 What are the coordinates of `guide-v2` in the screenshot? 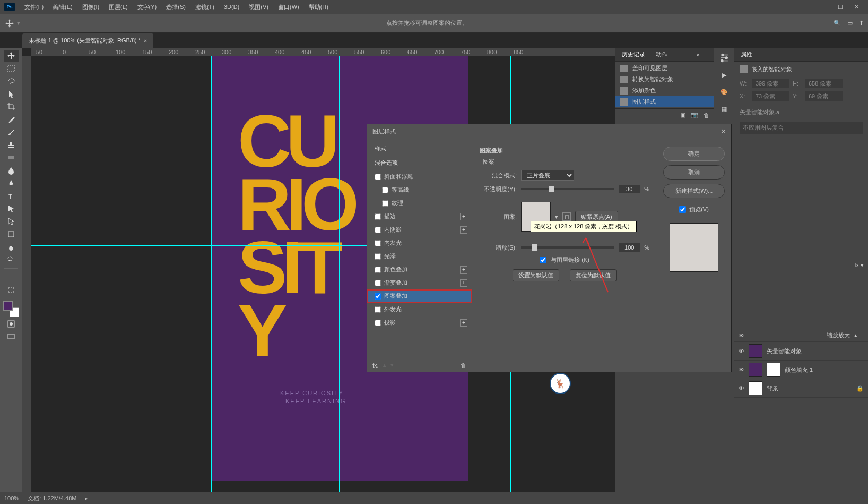 It's located at (340, 274).